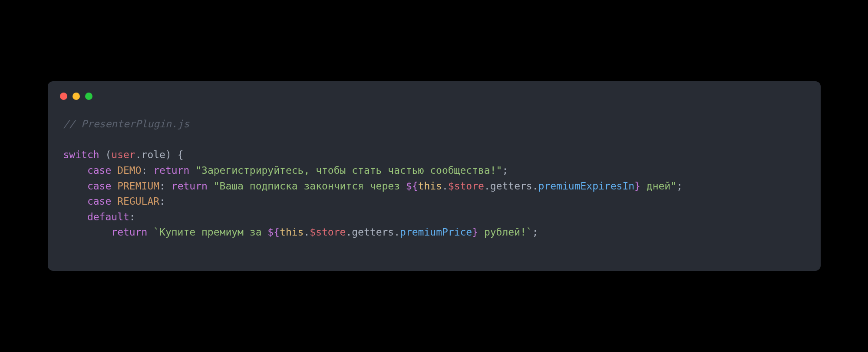 Image resolution: width=868 pixels, height=352 pixels. What do you see at coordinates (505, 232) in the screenshot?
I see `template-string: рублей!`` at bounding box center [505, 232].